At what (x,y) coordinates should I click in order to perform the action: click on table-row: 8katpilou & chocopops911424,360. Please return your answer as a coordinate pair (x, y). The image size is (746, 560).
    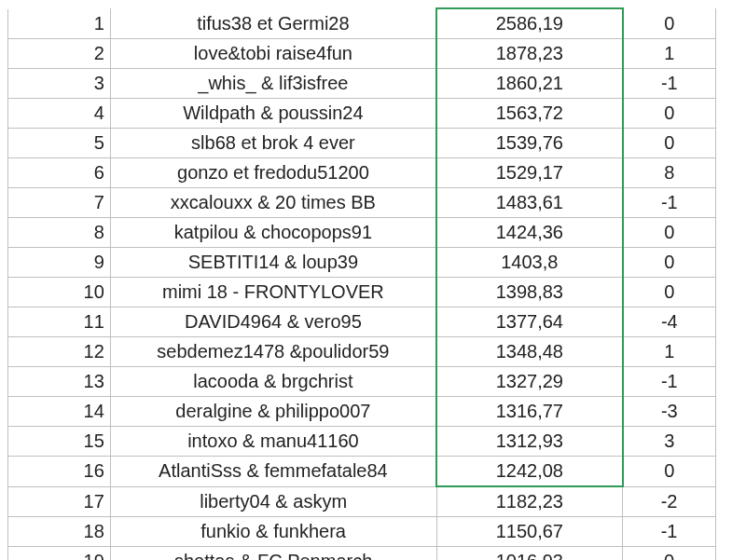
    Looking at the image, I should click on (362, 233).